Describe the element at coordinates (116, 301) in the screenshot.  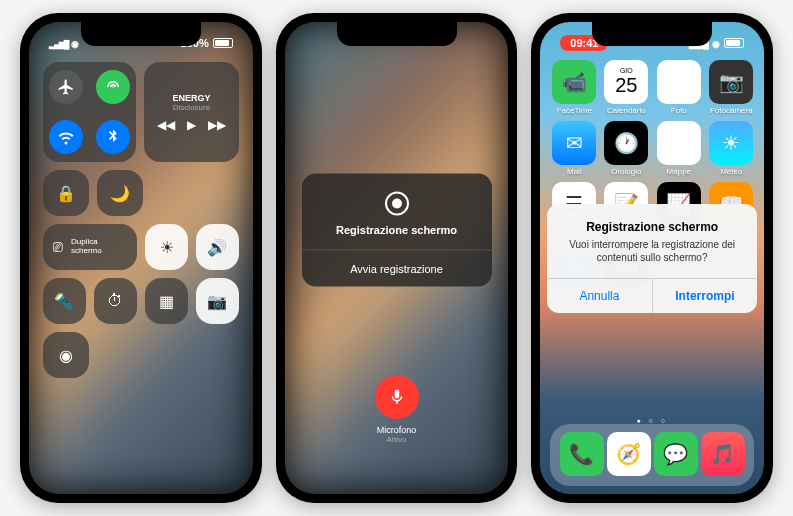
I see `timer-button: ⏱` at that location.